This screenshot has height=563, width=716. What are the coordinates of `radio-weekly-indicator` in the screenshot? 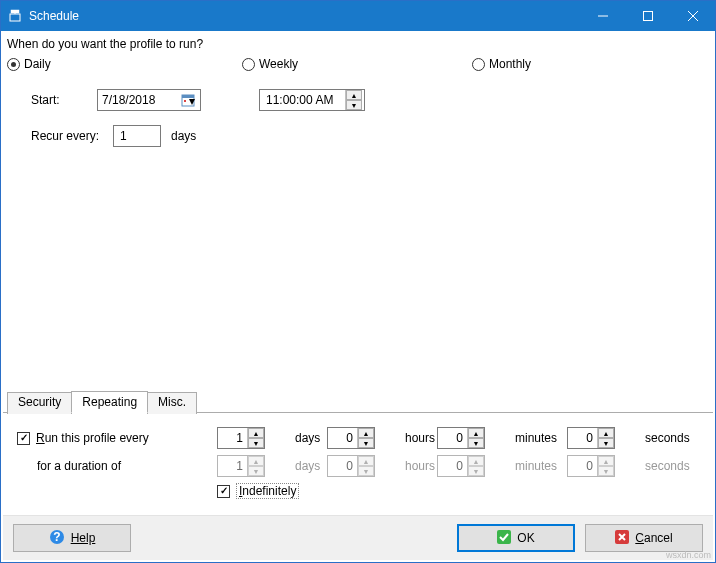 It's located at (248, 64).